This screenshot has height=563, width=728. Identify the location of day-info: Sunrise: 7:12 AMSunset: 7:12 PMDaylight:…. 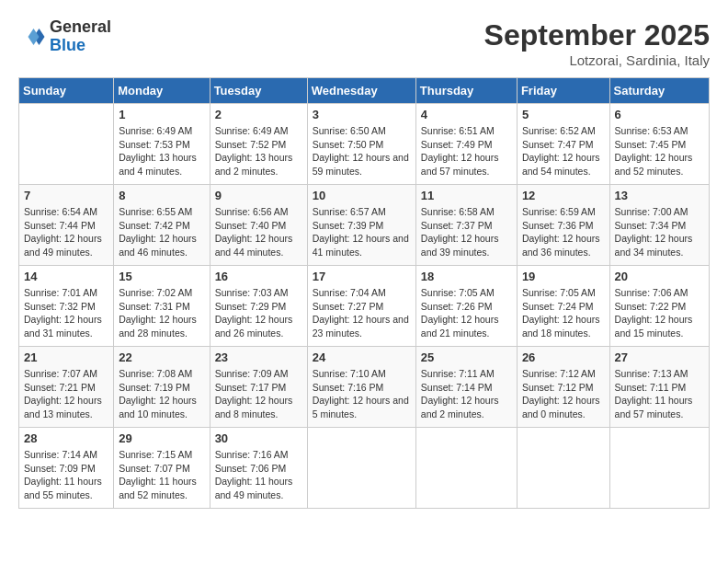
(563, 394).